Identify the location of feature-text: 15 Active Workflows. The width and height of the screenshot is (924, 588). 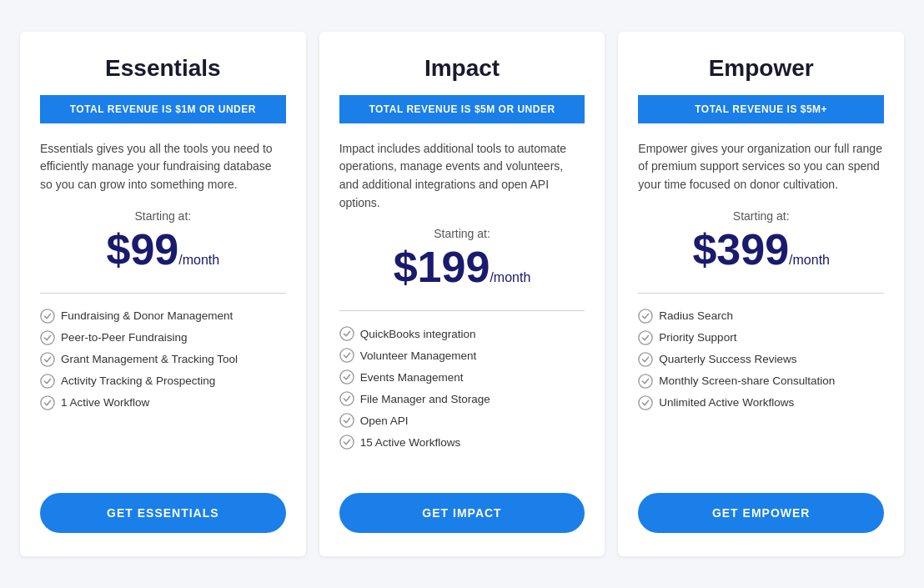
(410, 442).